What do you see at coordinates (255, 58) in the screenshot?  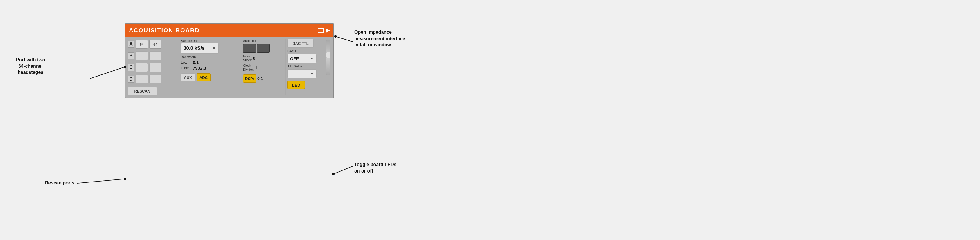 I see `noise-slicer-value: 0` at bounding box center [255, 58].